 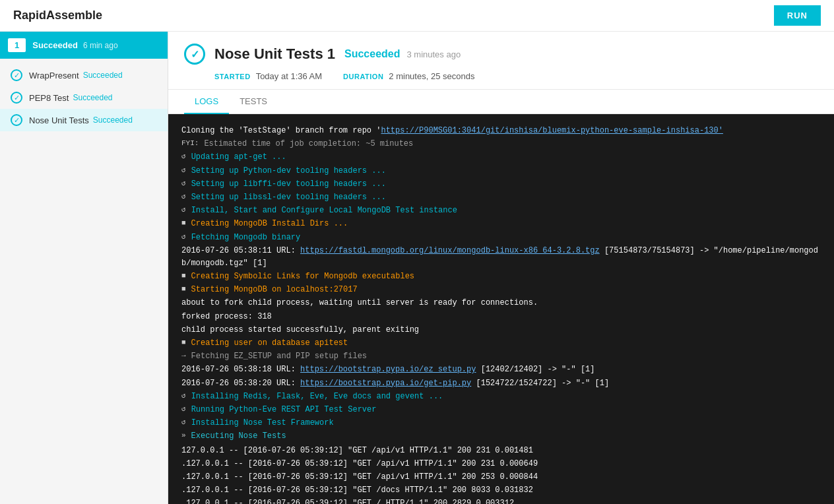 I want to click on log-prefix-10: ■, so click(x=183, y=276).